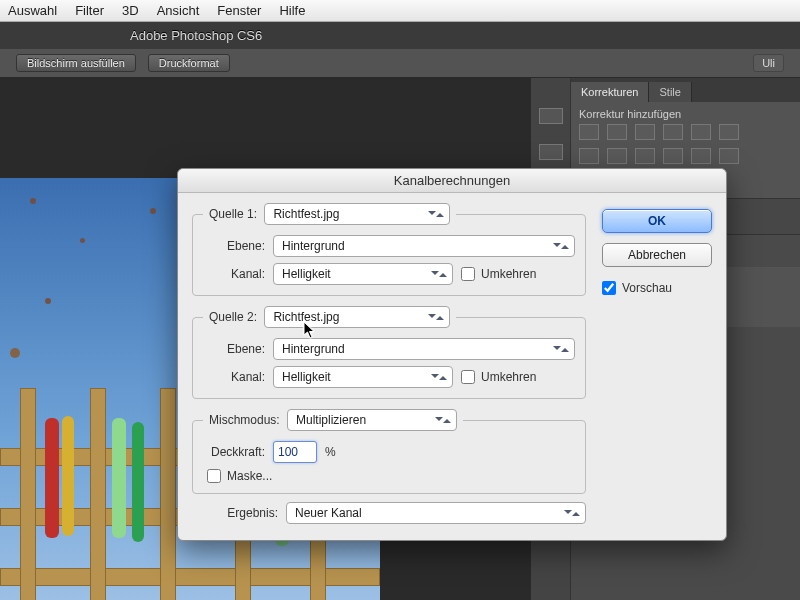 This screenshot has height=600, width=800. I want to click on source2-channel-select: Helligkeit, so click(363, 377).